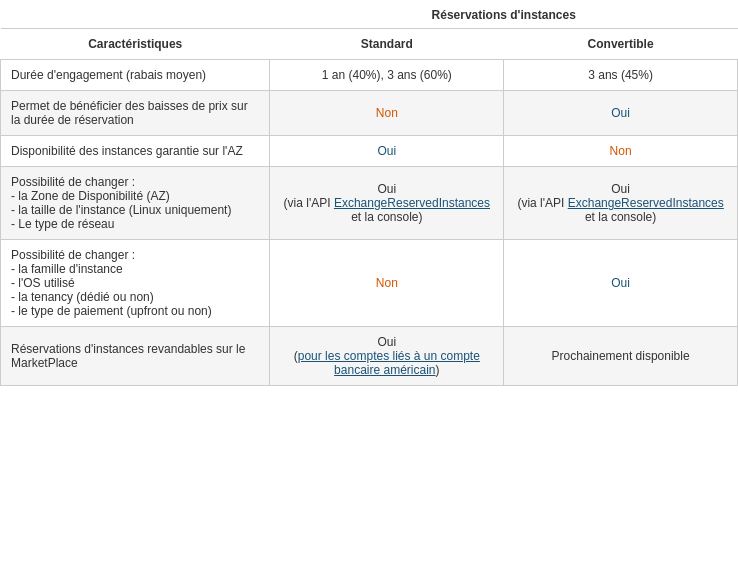  I want to click on feature-cell-changer1: Possibilité de changer :- la Zone de Dis…, so click(136, 204).